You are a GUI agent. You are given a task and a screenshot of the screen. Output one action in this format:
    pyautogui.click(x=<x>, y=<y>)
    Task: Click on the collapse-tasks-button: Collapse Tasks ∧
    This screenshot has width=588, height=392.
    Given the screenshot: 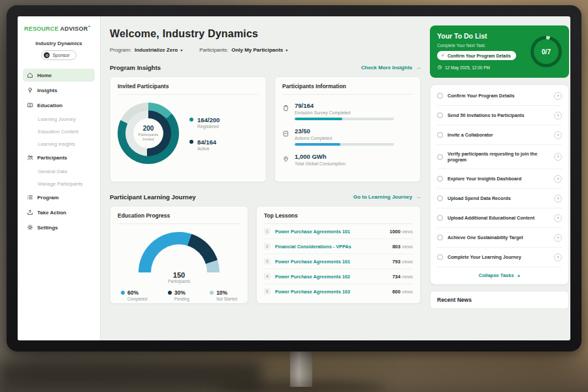 What is the action you would take?
    pyautogui.click(x=499, y=275)
    